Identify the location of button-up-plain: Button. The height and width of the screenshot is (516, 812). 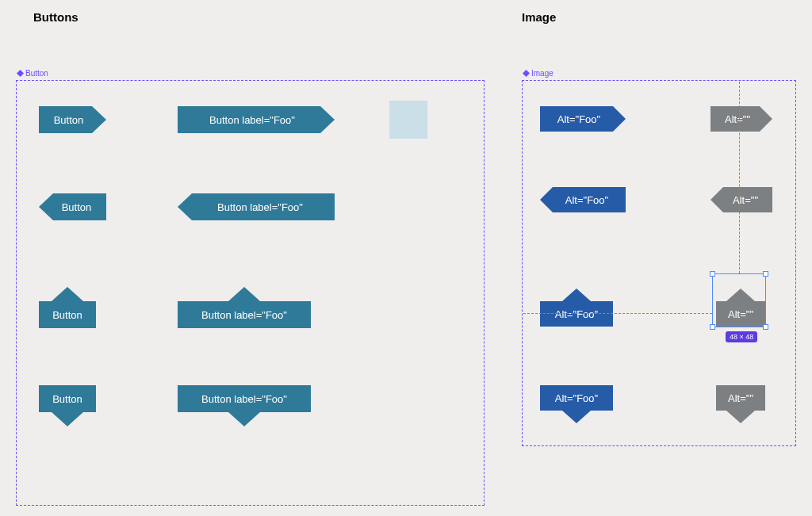
(67, 315).